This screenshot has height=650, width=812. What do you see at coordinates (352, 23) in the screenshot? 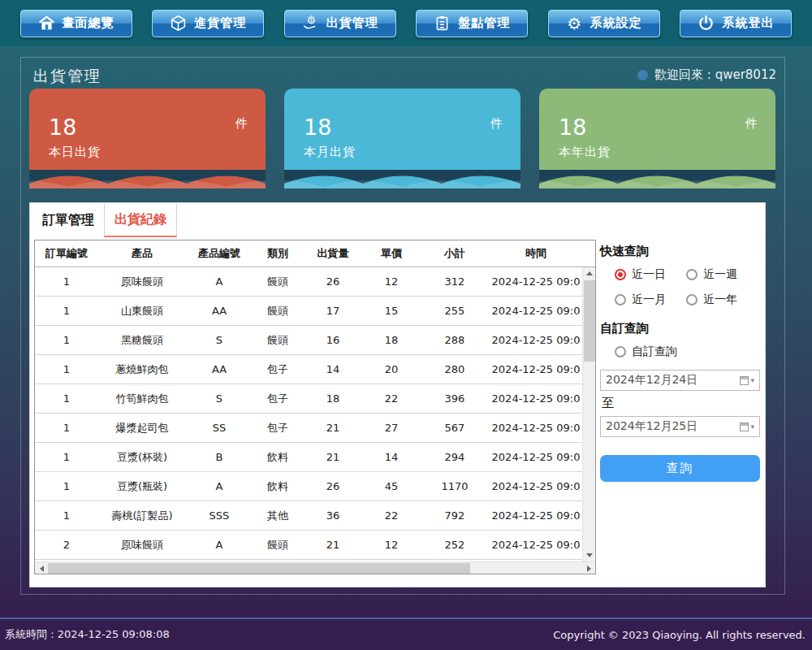
I see `nav-label: 出貨管理` at bounding box center [352, 23].